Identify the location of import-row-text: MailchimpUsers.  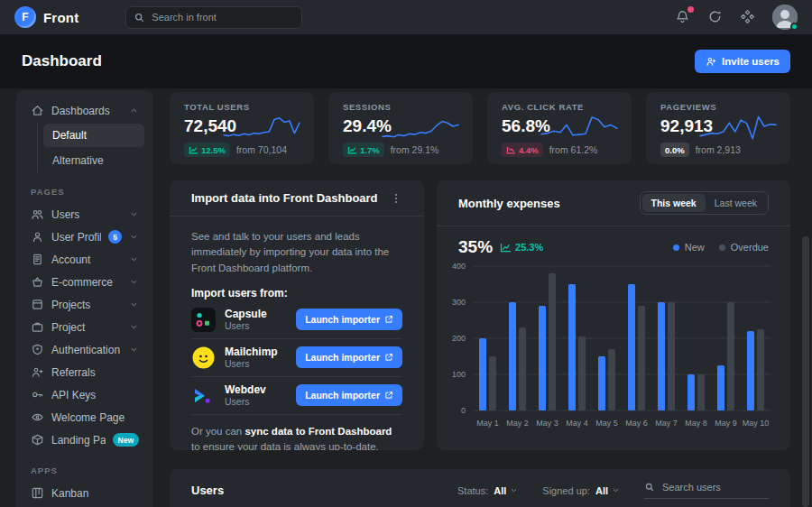
(251, 357).